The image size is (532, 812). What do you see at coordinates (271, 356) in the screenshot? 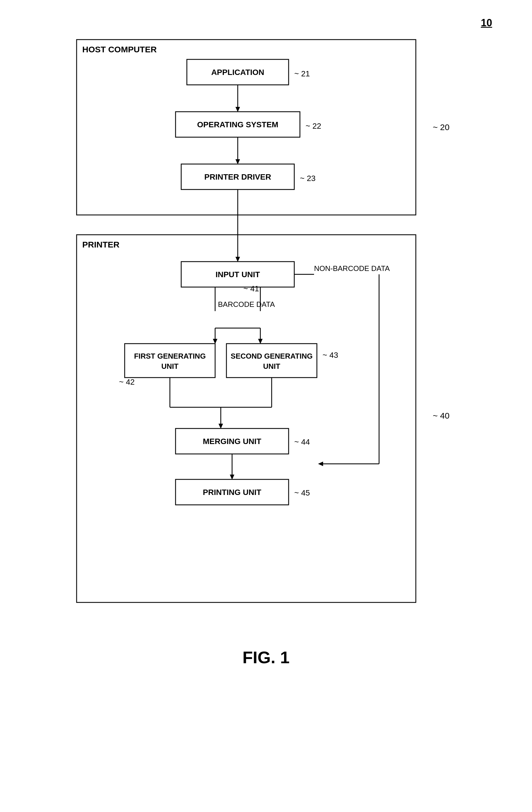
I see `second-generating-unit-label: SECOND GENERATING` at bounding box center [271, 356].